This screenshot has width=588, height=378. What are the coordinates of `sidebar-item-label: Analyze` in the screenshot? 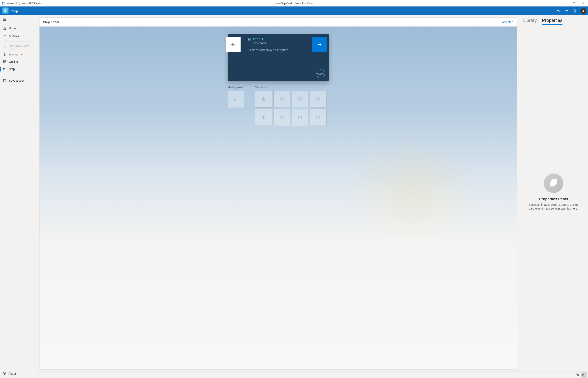 It's located at (14, 36).